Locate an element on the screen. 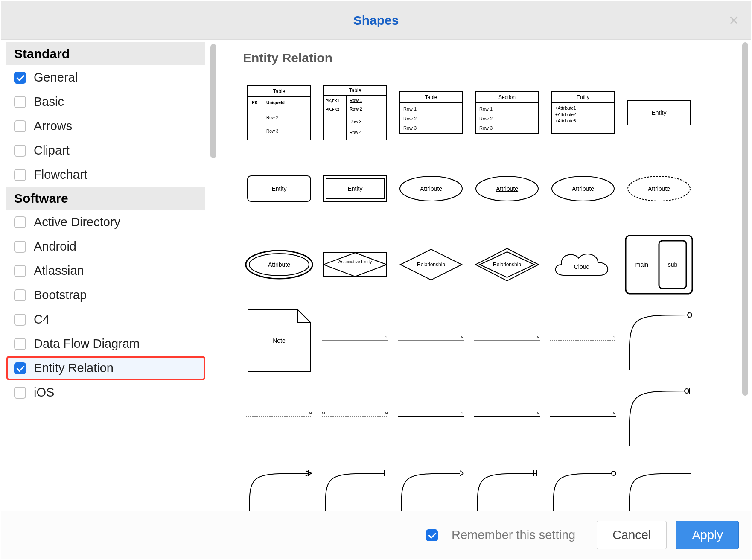 The height and width of the screenshot is (560, 752). sidebar-item-active-directory: Active Directory is located at coordinates (106, 222).